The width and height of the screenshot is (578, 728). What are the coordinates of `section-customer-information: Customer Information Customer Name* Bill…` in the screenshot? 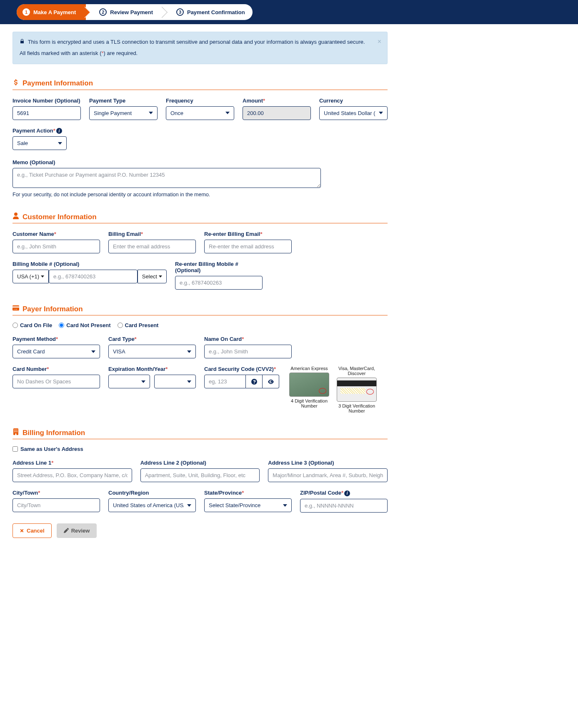 It's located at (200, 251).